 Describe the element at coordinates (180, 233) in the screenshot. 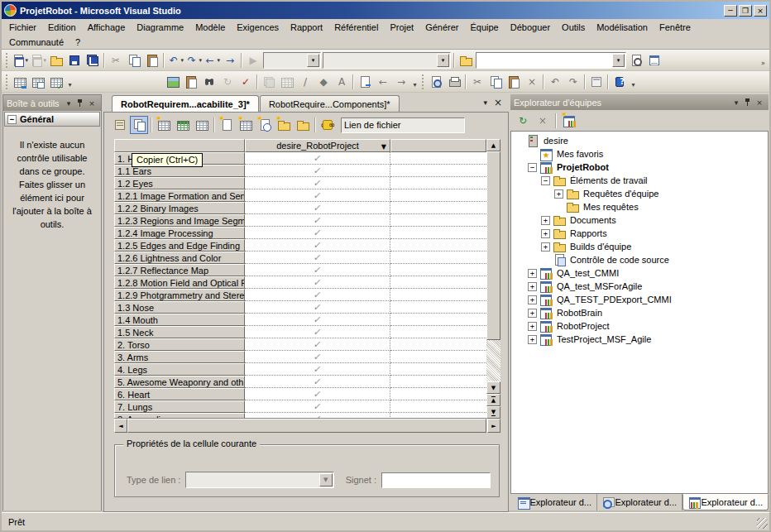

I see `matrix-row-header: 1.2.4 Image Processing` at that location.